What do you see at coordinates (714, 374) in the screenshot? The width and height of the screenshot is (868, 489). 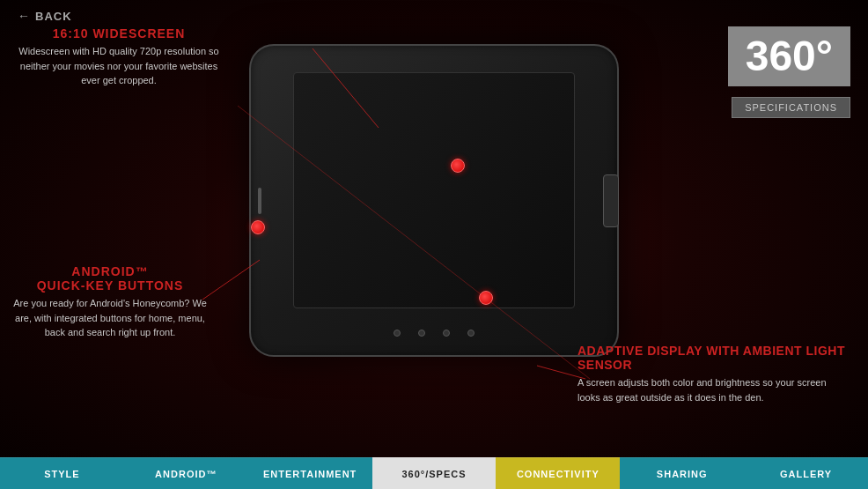 I see `annotation-adaptive: ADAPTIVE DISPLAY WITH AMBIENT LIGHT SENS…` at bounding box center [714, 374].